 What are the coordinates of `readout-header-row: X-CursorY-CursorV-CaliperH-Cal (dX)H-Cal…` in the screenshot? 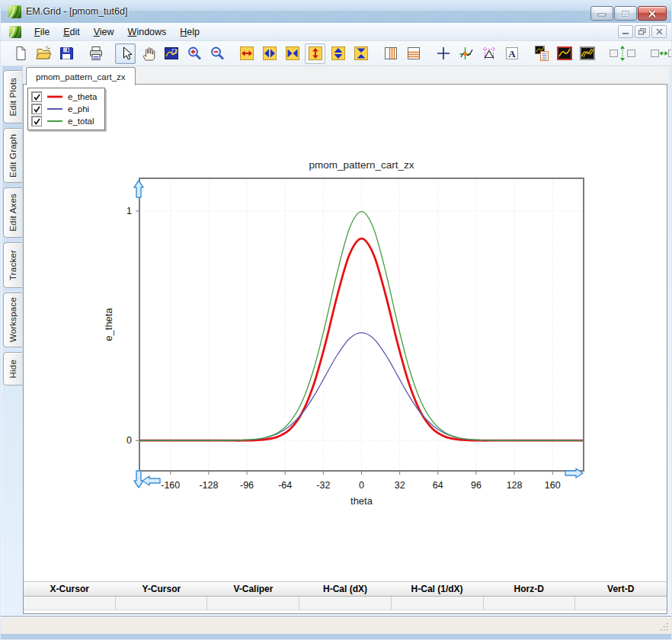 It's located at (345, 589).